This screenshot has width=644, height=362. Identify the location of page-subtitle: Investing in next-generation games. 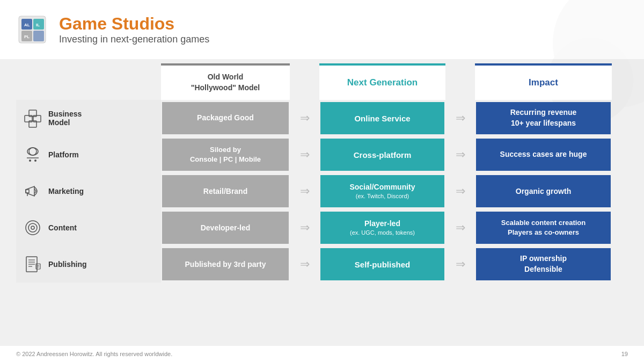
(134, 40).